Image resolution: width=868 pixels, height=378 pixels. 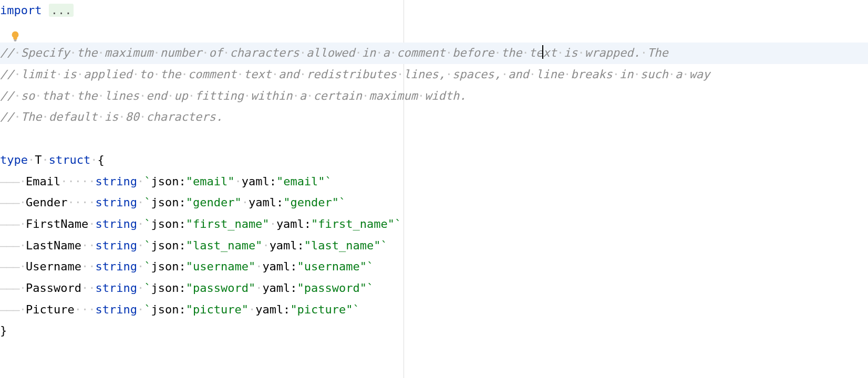 What do you see at coordinates (434, 289) in the screenshot?
I see `struct-field-line: ———·Password··string·`json:"password"·ya…` at bounding box center [434, 289].